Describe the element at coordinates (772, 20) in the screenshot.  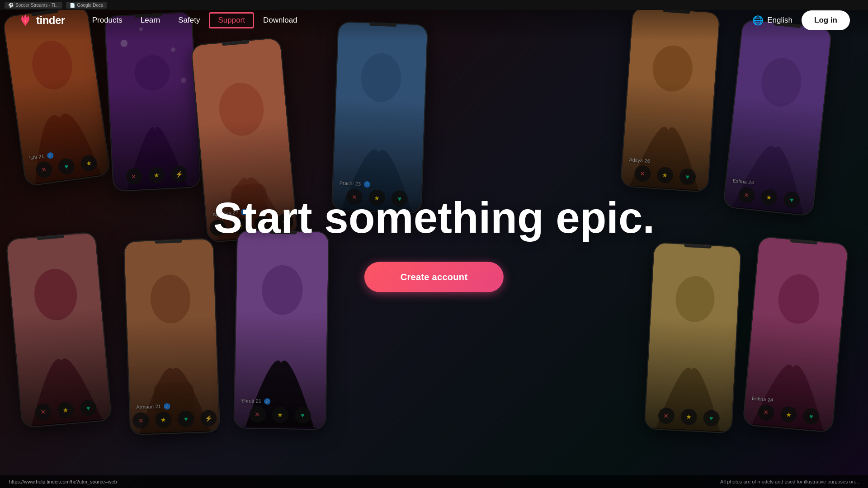
I see `language-button: 🌐 English` at that location.